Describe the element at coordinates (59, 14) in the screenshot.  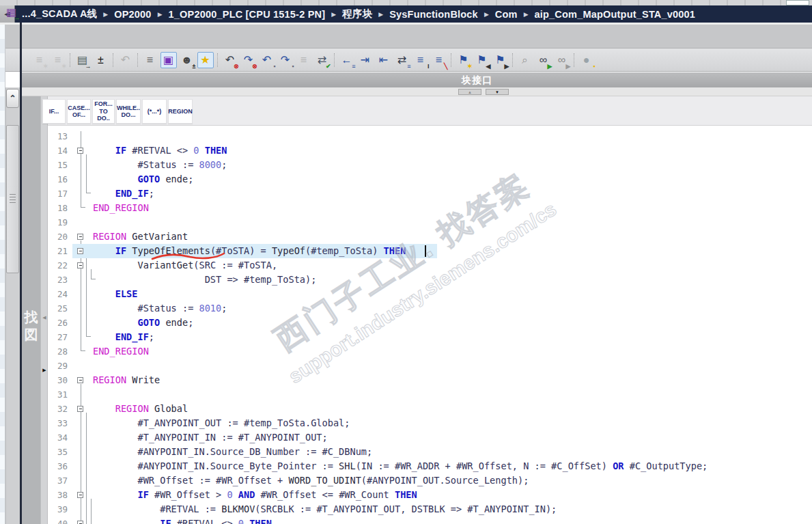
I see `breadcrumb-item: ...4_SCADA A线` at that location.